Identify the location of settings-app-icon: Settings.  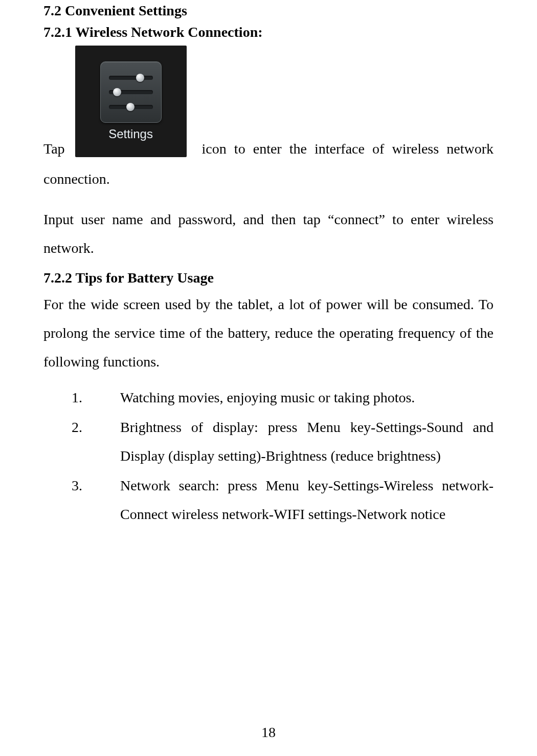
(131, 101).